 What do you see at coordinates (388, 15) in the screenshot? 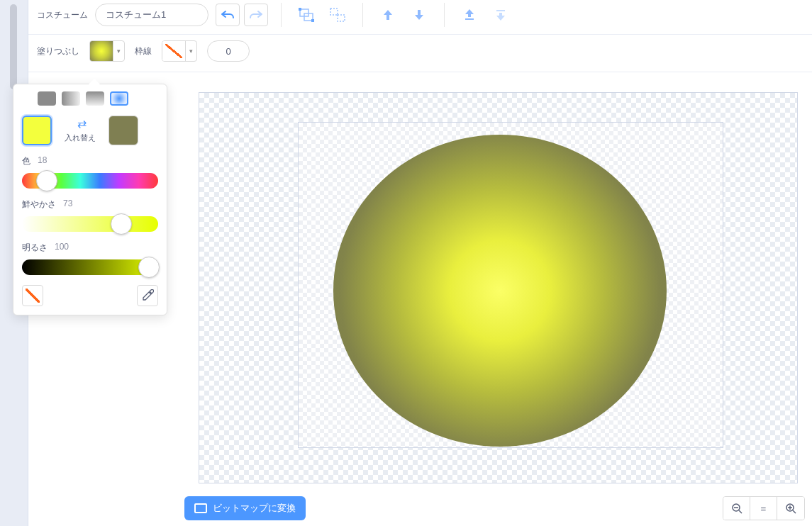
I see `forward-button` at bounding box center [388, 15].